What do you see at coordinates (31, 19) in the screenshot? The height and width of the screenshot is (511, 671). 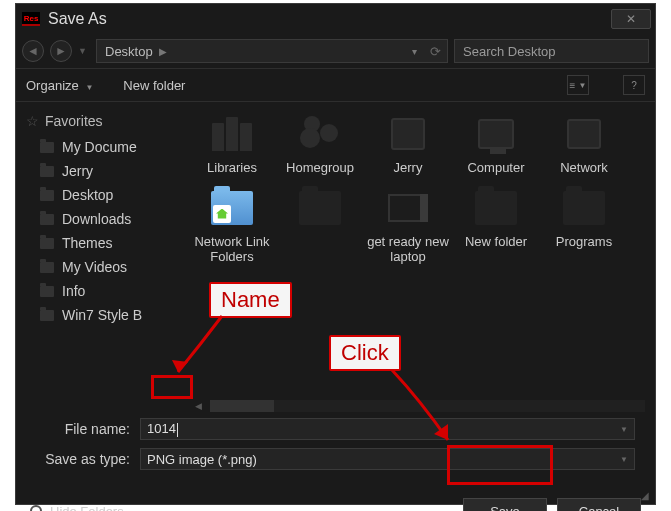 I see `app-icon: Res` at bounding box center [31, 19].